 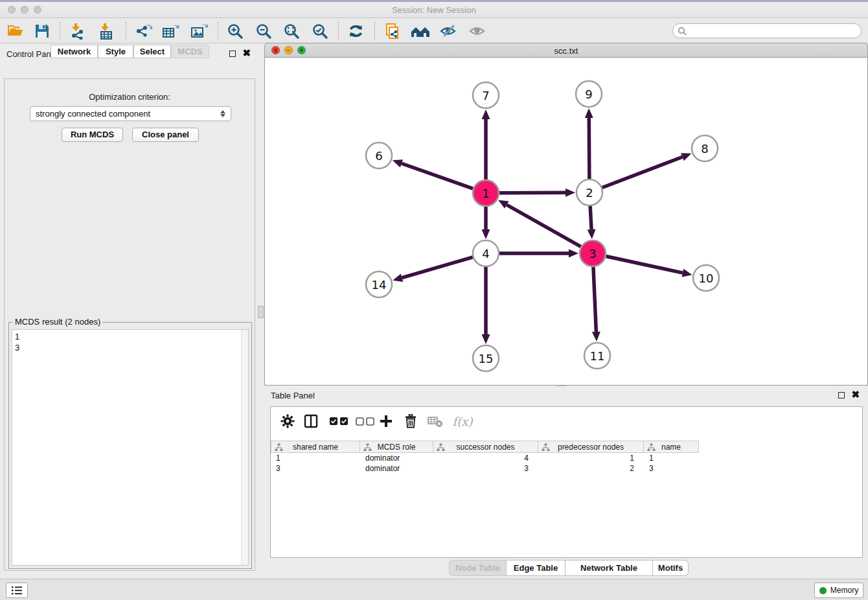 What do you see at coordinates (486, 458) in the screenshot?
I see `table-cell: 4` at bounding box center [486, 458].